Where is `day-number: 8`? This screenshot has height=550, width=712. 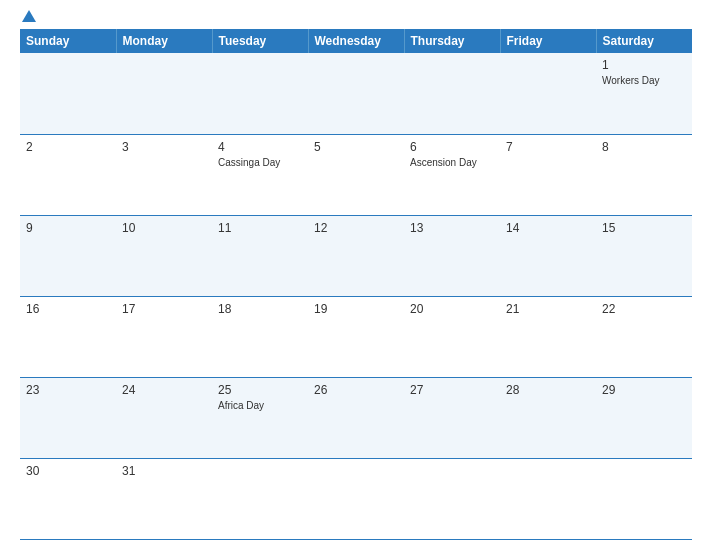 day-number: 8 is located at coordinates (644, 147).